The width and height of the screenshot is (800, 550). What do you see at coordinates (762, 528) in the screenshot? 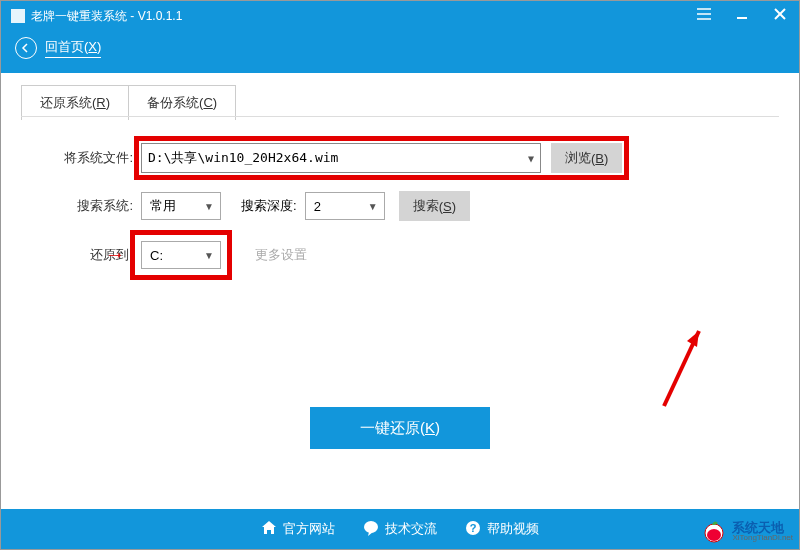
I see `watermark-title: 系统天地` at bounding box center [762, 528].